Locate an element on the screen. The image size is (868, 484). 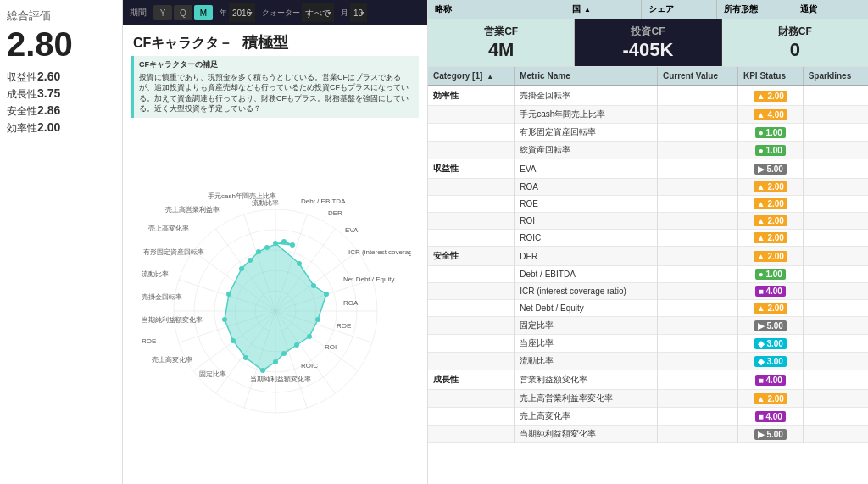
svg-text: EVA is located at coordinates (352, 231).